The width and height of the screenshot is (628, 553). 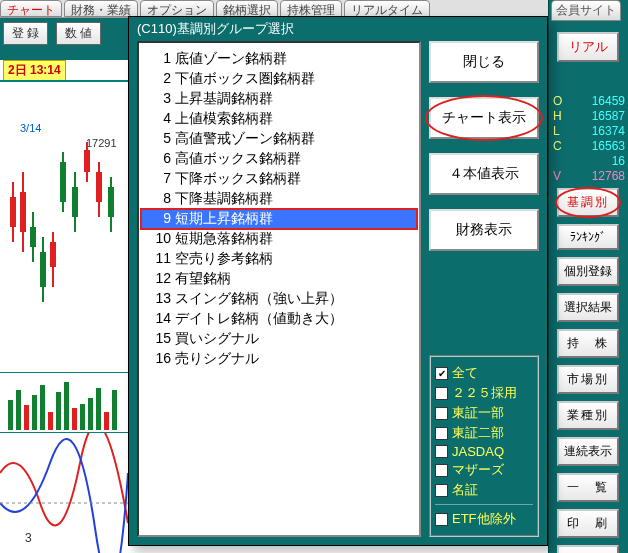 I want to click on filter-checkbox: 名証, so click(x=484, y=490).